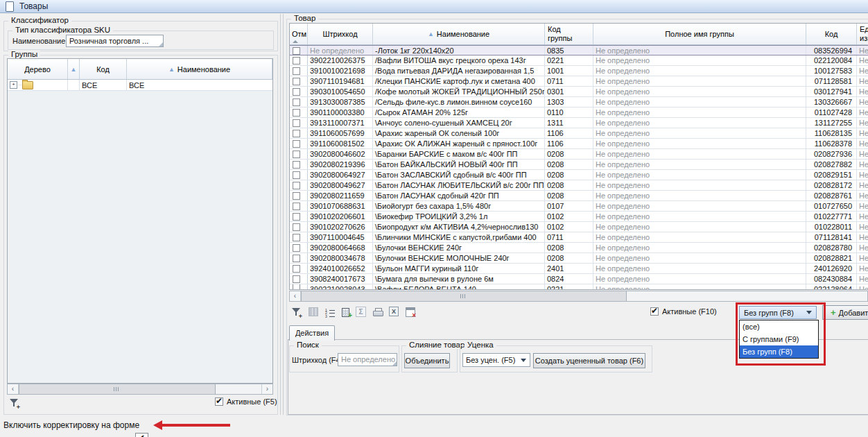 This screenshot has height=437, width=868. Describe the element at coordinates (267, 389) in the screenshot. I see `scroll-right-button: ›` at that location.